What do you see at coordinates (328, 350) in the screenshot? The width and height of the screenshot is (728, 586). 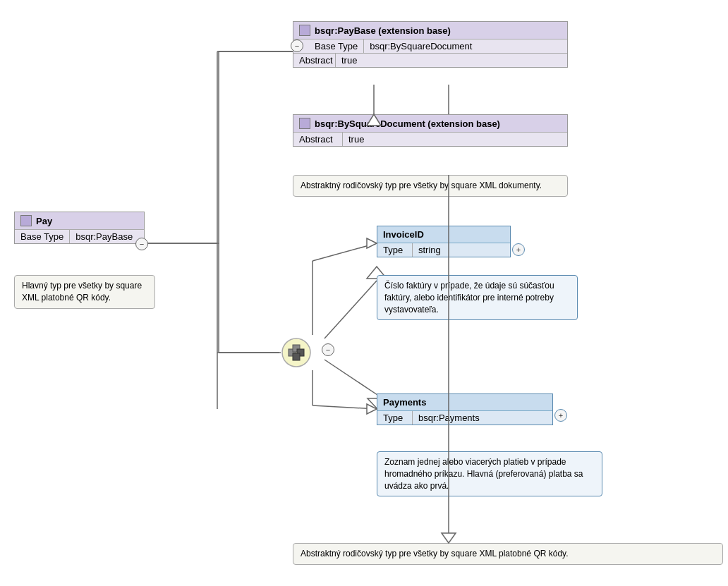 I see `comp-collapse-btn: −` at bounding box center [328, 350].